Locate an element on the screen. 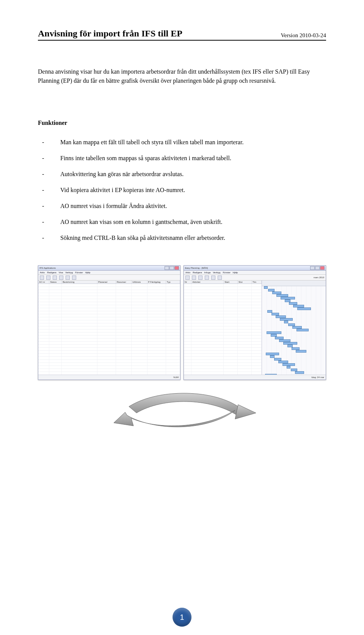  maximize-icon is located at coordinates (172, 268).